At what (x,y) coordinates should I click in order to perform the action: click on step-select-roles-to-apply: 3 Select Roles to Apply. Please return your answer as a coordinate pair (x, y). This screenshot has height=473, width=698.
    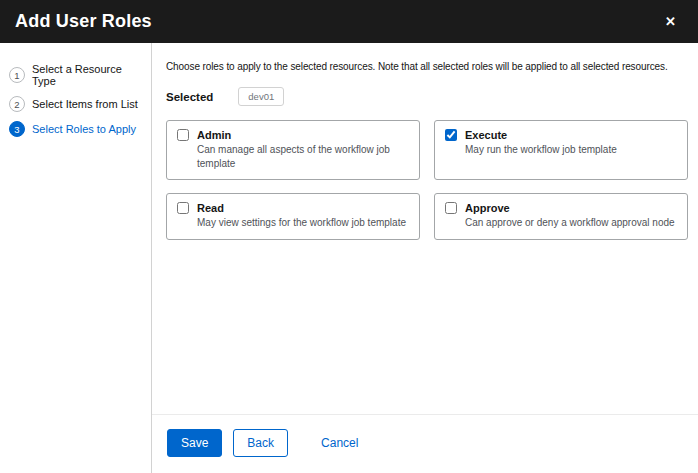
    Looking at the image, I should click on (77, 129).